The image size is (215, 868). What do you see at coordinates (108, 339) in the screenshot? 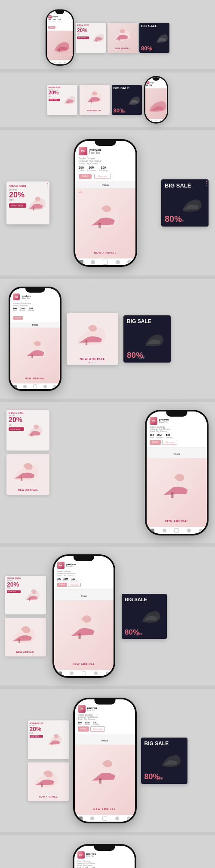
I see `section-4: PX pxelyou Pixel You Instagram Post Mock…` at bounding box center [108, 339].